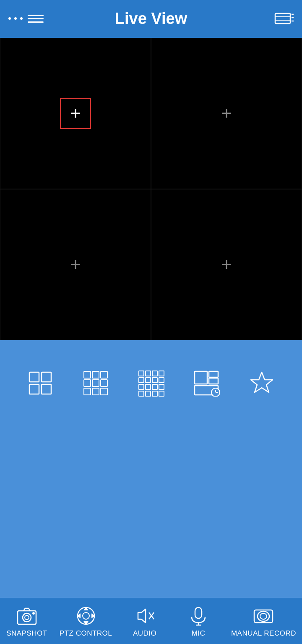  Describe the element at coordinates (96, 383) in the screenshot. I see `layout-3x3-button` at that location.